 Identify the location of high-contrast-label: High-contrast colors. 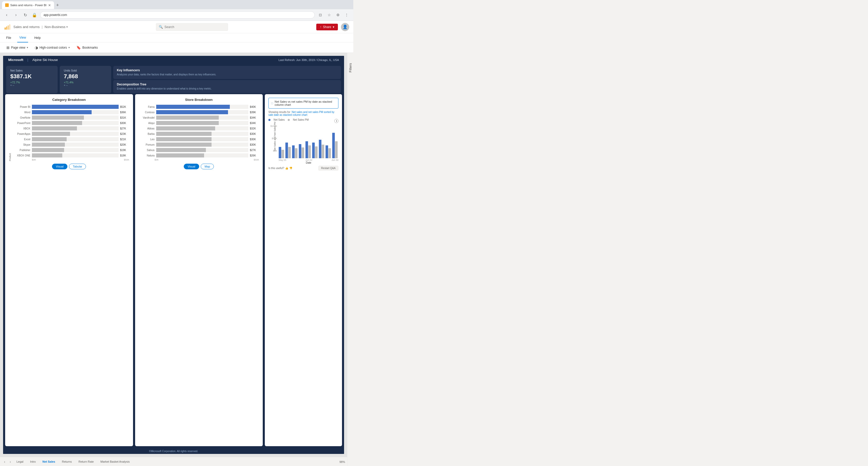
(53, 48).